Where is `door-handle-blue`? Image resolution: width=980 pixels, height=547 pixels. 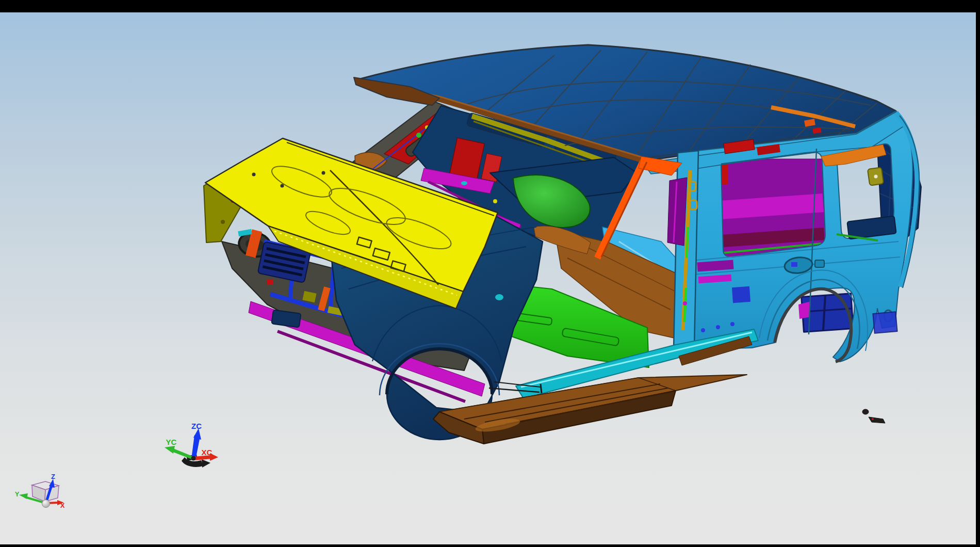 door-handle-blue is located at coordinates (794, 264).